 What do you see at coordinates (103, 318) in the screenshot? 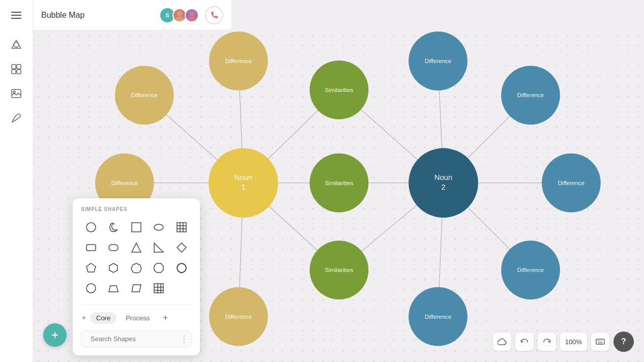
I see `tab-core: Core` at bounding box center [103, 318].